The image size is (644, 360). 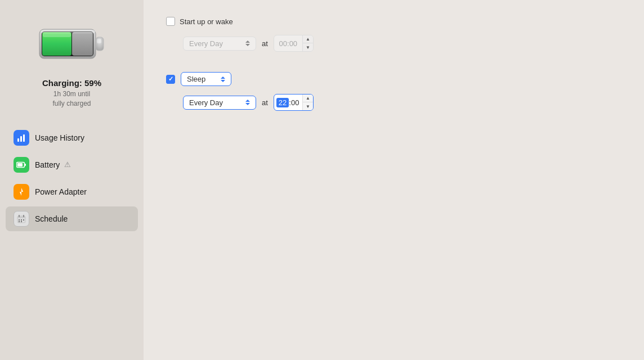 I want to click on startup-wake-schedule-row: Every Day at 00:00 ▲ ▼, so click(x=402, y=43).